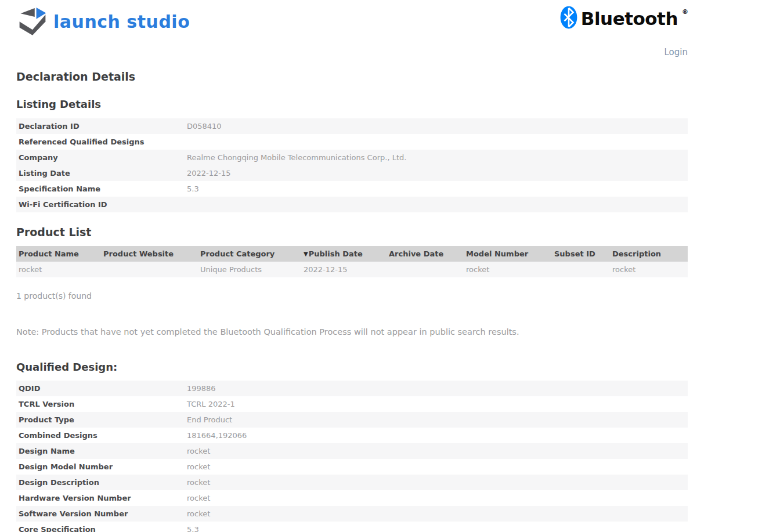 This screenshot has height=532, width=762. I want to click on row-label: Referenced Qualified Designs, so click(102, 142).